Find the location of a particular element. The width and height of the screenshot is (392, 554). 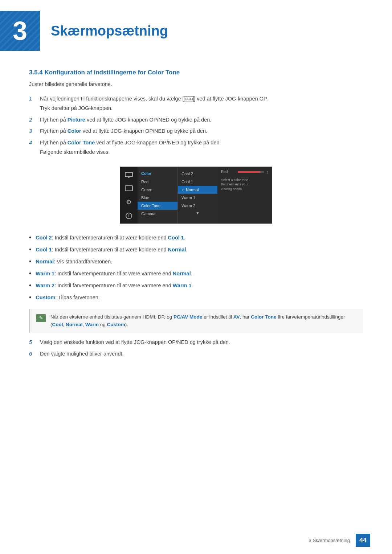

bullet-warm1: • Warm 1: Indstil farvetemperaturen til … is located at coordinates (196, 274).